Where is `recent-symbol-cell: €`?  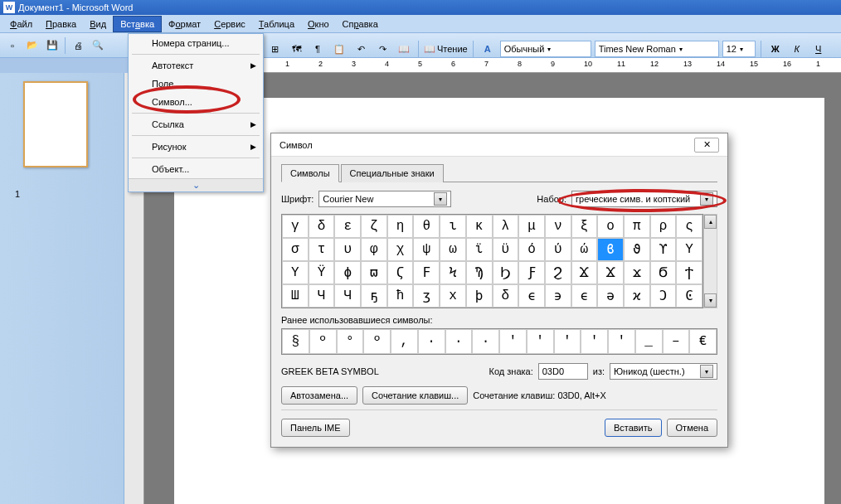 recent-symbol-cell: € is located at coordinates (703, 342).